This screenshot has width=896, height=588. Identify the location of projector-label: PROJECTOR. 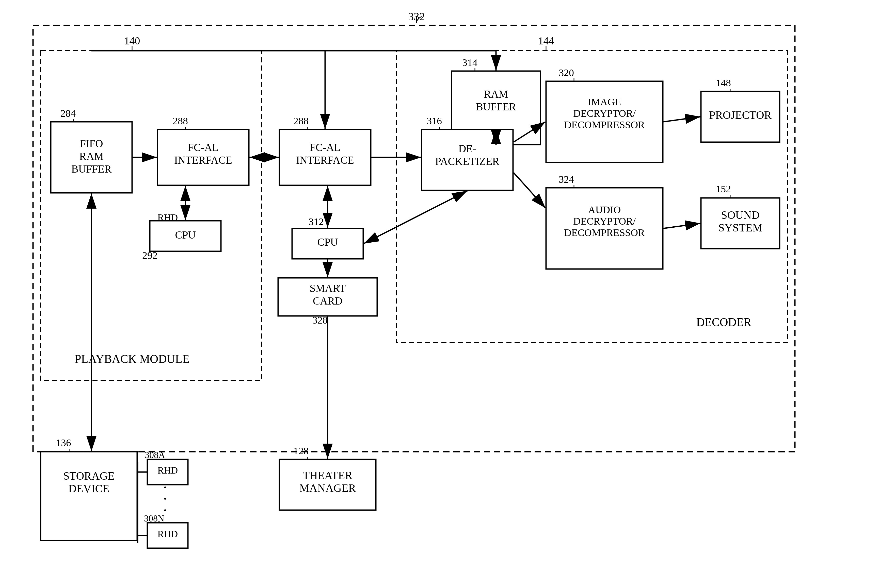
(740, 115).